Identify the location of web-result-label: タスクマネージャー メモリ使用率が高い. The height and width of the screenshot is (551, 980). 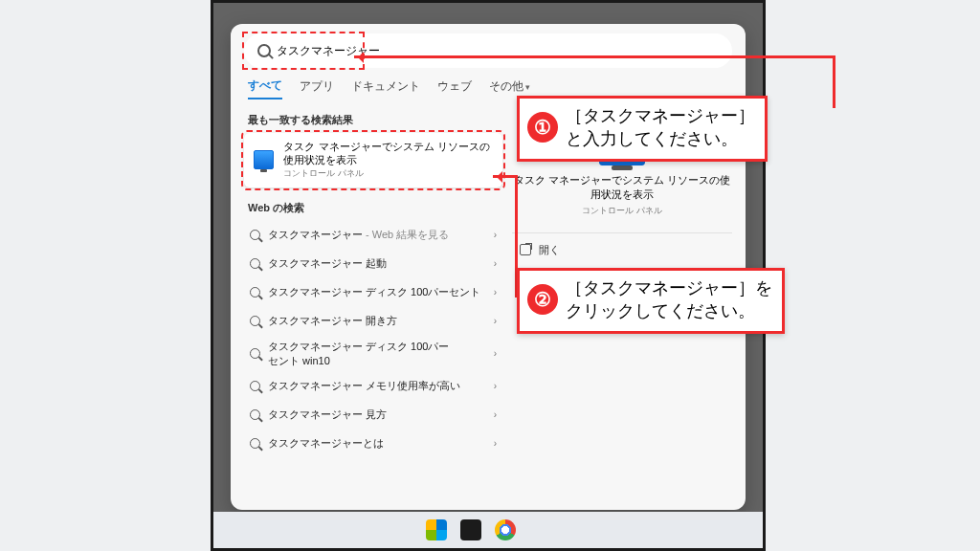
(364, 386).